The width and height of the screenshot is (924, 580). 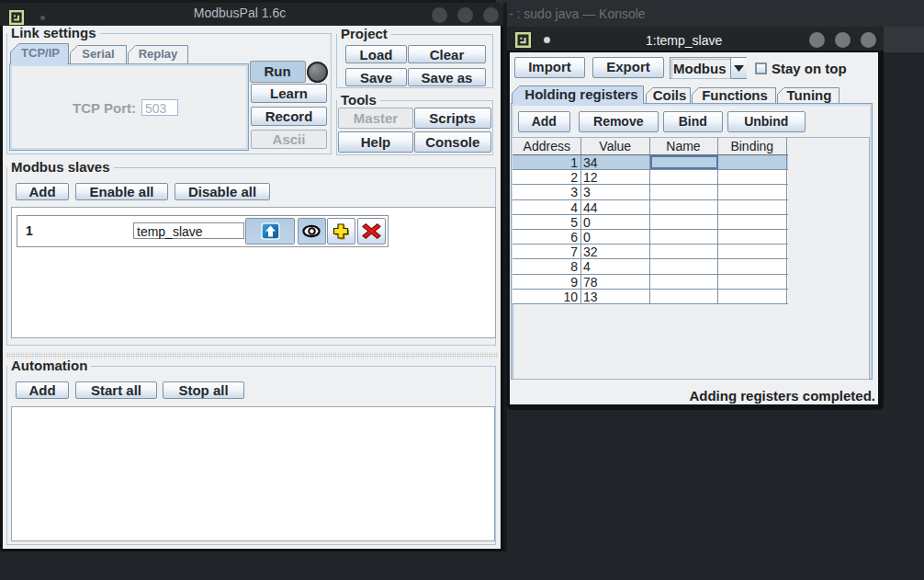 I want to click on svg-text: Tuning, so click(x=810, y=96).